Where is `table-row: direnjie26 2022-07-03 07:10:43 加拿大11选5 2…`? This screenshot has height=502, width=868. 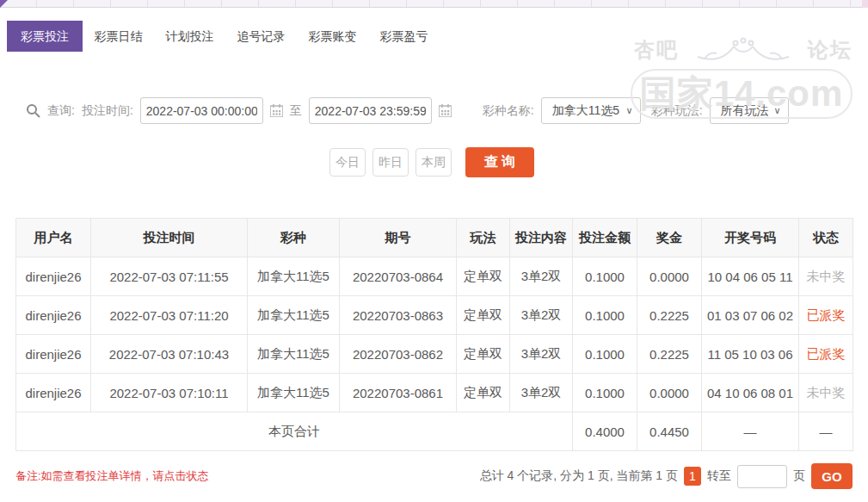 table-row: direnjie26 2022-07-03 07:10:43 加拿大11选5 2… is located at coordinates (435, 355).